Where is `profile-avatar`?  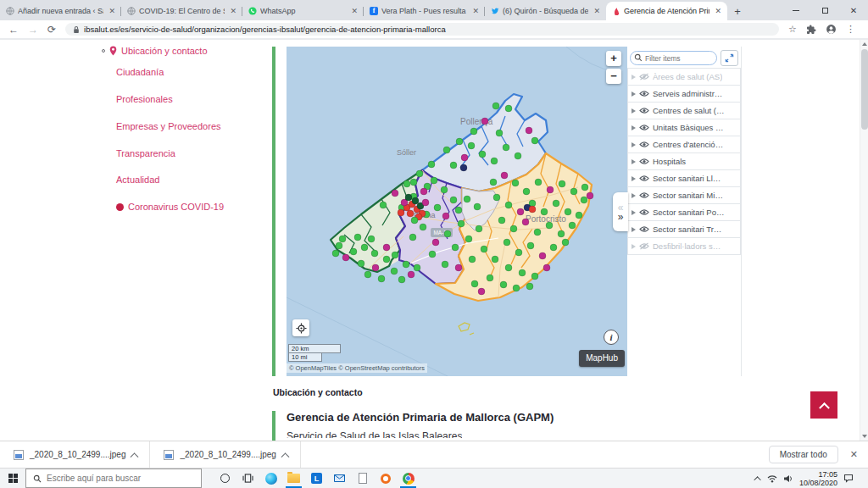
profile-avatar is located at coordinates (831, 29).